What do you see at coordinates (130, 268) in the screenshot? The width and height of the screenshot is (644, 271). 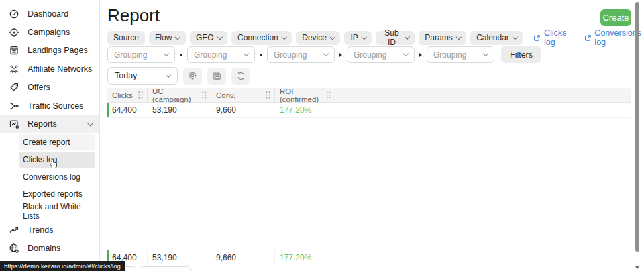 I see `pagination-next-button` at bounding box center [130, 268].